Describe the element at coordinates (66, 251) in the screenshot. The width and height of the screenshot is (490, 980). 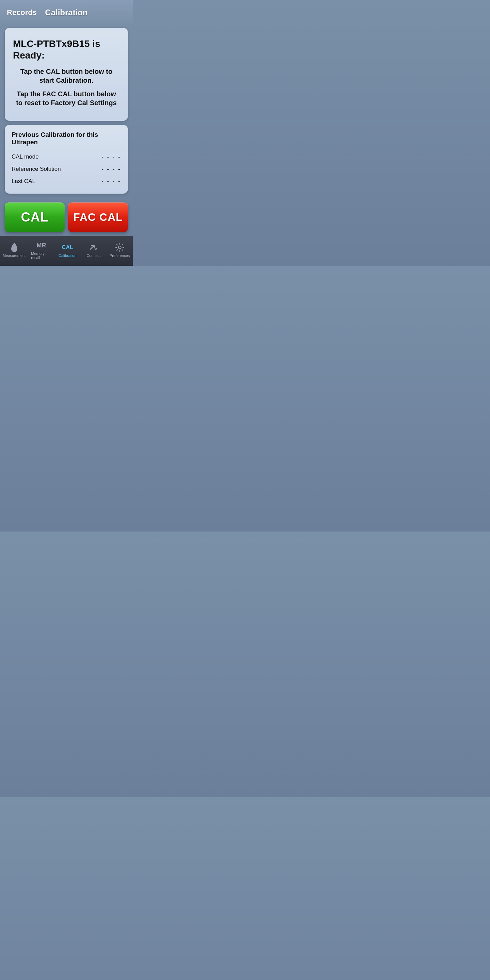
I see `bottom-nav: Measurement MR Memory recall CAL Calibra…` at that location.